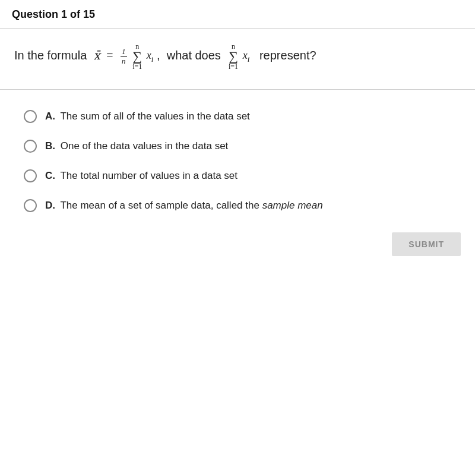 The image size is (475, 476). I want to click on option-d-text-before: The mean of a set of sample data, called…, so click(161, 206).